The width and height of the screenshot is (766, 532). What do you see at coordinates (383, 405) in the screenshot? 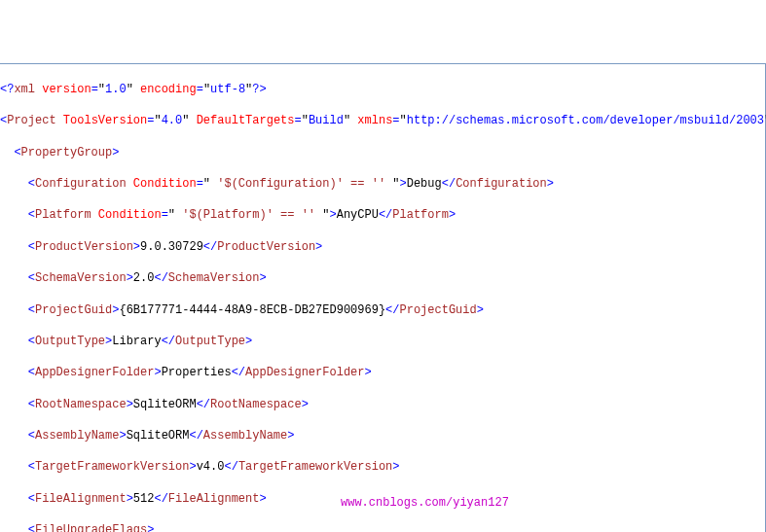
I see `root-namespace-element: <RootNamespace>SqliteORM</RootNamespace>` at bounding box center [383, 405].